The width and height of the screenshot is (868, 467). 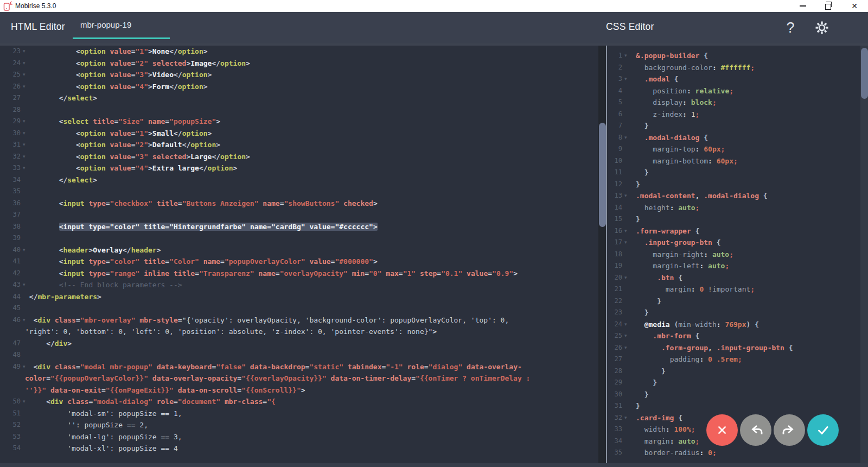 What do you see at coordinates (733, 266) in the screenshot?
I see `code-line: 19 margin-left: auto;` at bounding box center [733, 266].